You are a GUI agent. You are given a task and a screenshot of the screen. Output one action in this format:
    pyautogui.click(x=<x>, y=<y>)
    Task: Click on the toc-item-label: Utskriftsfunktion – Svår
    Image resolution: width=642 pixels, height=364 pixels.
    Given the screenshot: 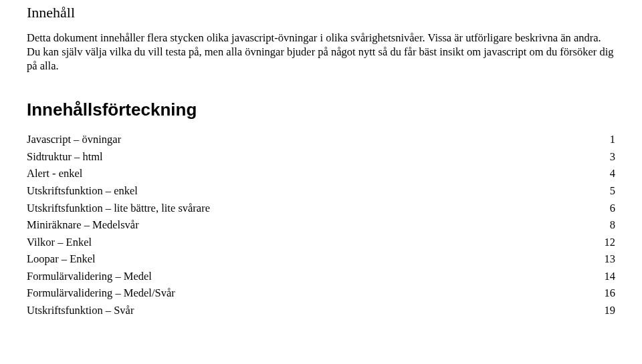 What is the action you would take?
    pyautogui.click(x=80, y=311)
    